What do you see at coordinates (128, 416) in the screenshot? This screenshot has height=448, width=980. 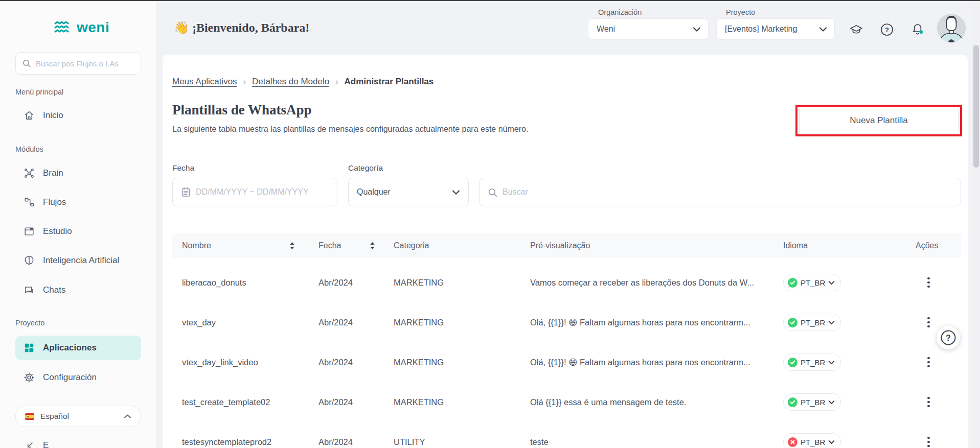 I see `chevron-up-icon` at bounding box center [128, 416].